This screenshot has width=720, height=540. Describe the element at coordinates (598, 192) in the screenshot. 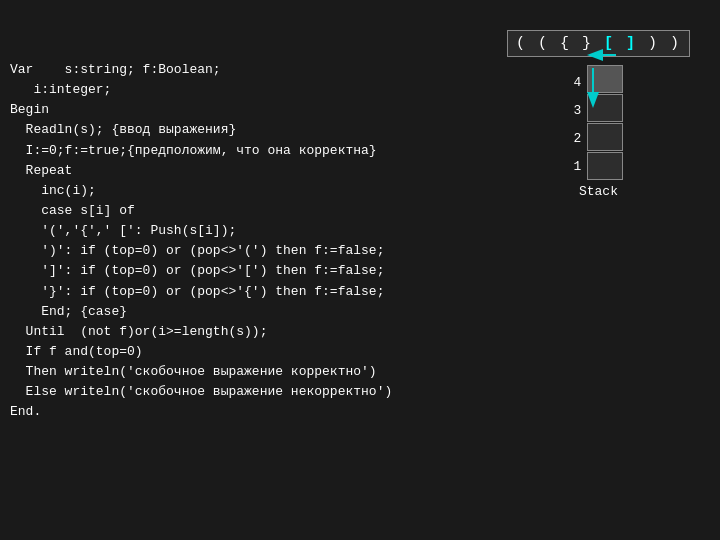

I see `stack-text: Stack` at that location.